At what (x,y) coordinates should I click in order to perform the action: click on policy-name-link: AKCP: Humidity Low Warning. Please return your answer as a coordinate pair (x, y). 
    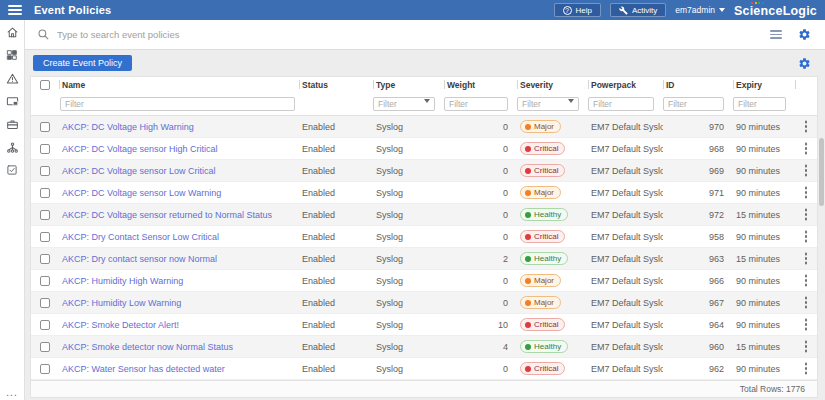
    Looking at the image, I should click on (122, 303).